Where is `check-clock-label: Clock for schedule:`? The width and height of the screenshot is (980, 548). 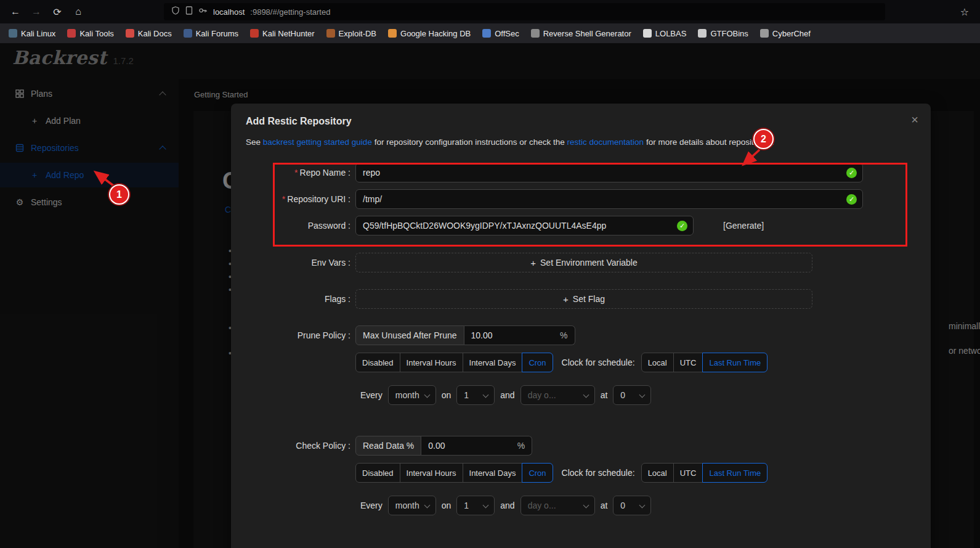 check-clock-label: Clock for schedule: is located at coordinates (599, 473).